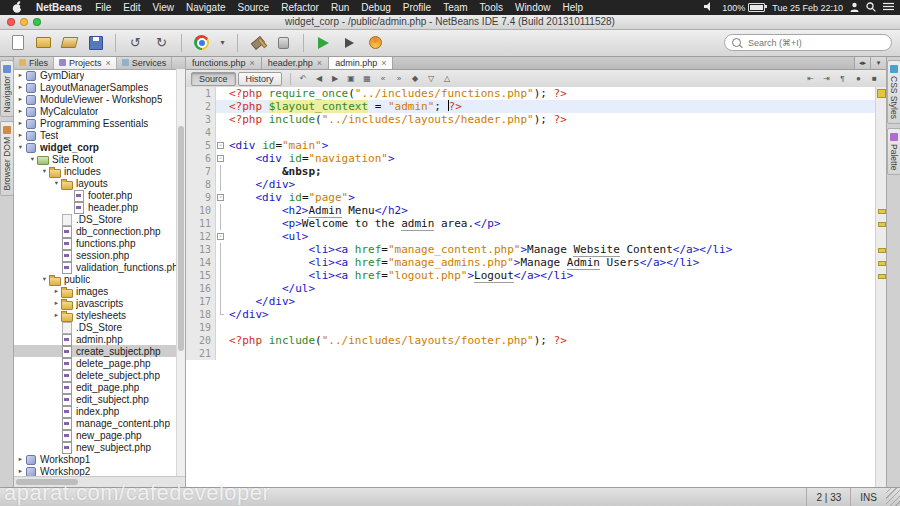 The image size is (900, 506). Describe the element at coordinates (320, 78) in the screenshot. I see `back-icon: ◀` at that location.